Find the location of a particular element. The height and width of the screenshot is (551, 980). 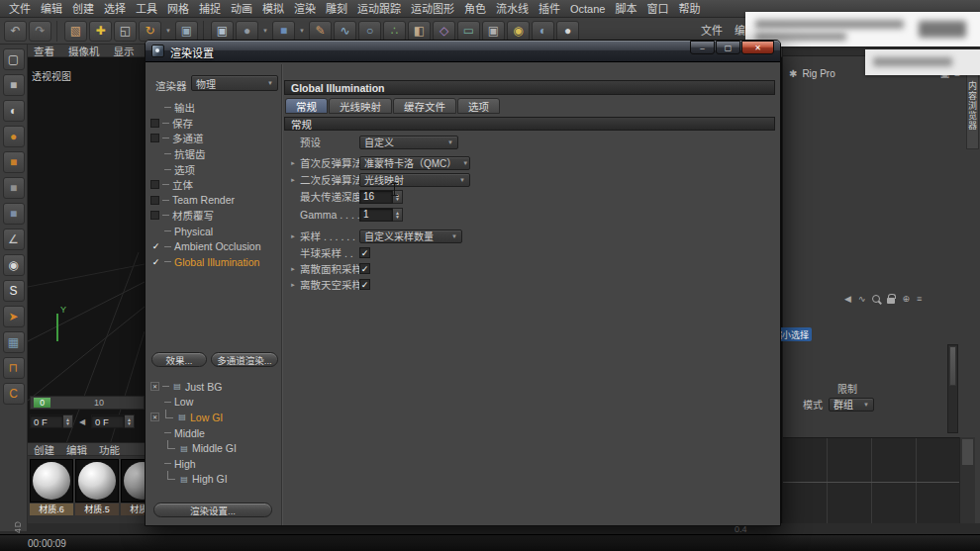

take-just-bg: ✕▤Just BG is located at coordinates (214, 387).